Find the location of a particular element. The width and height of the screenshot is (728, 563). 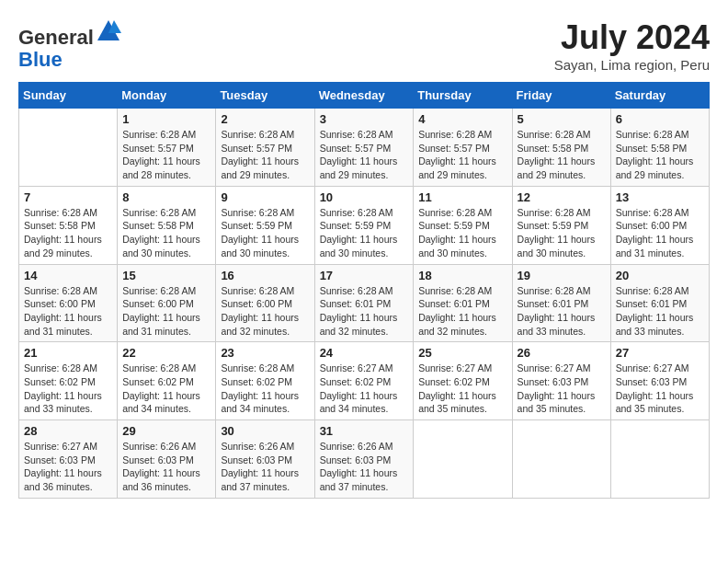

day-number: 5 is located at coordinates (562, 120).